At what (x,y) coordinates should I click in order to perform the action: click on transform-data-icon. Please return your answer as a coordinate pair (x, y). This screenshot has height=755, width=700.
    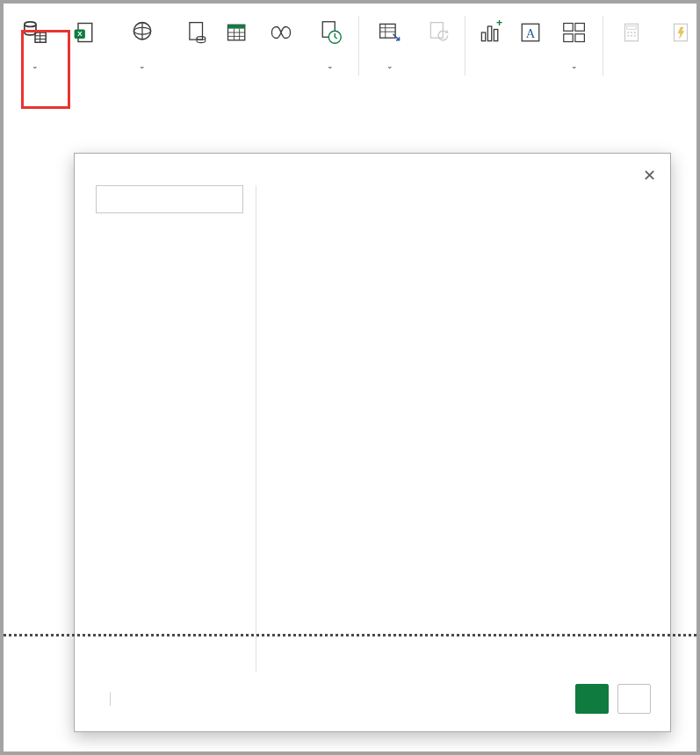
    Looking at the image, I should click on (390, 32).